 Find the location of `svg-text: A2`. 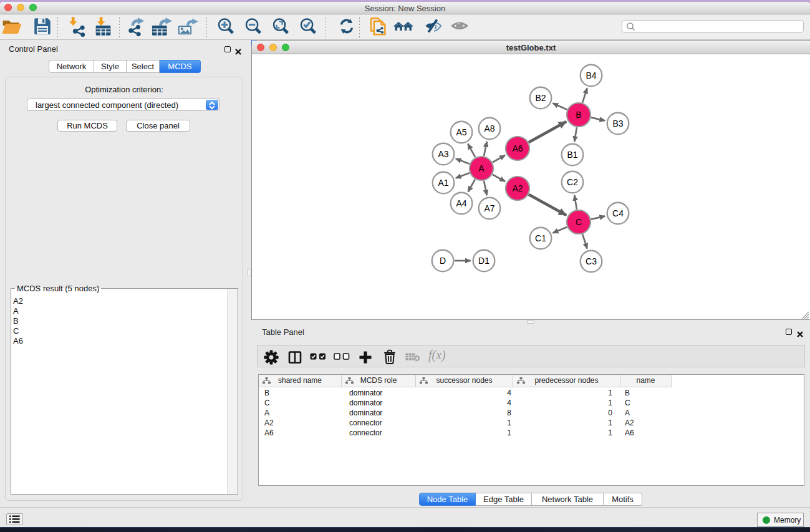

svg-text: A2 is located at coordinates (518, 188).